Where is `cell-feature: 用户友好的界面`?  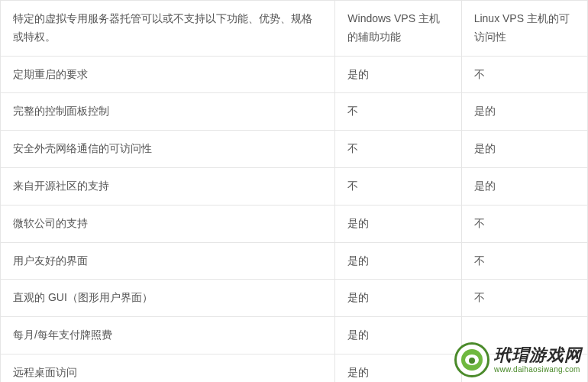 cell-feature: 用户友好的界面 is located at coordinates (168, 261).